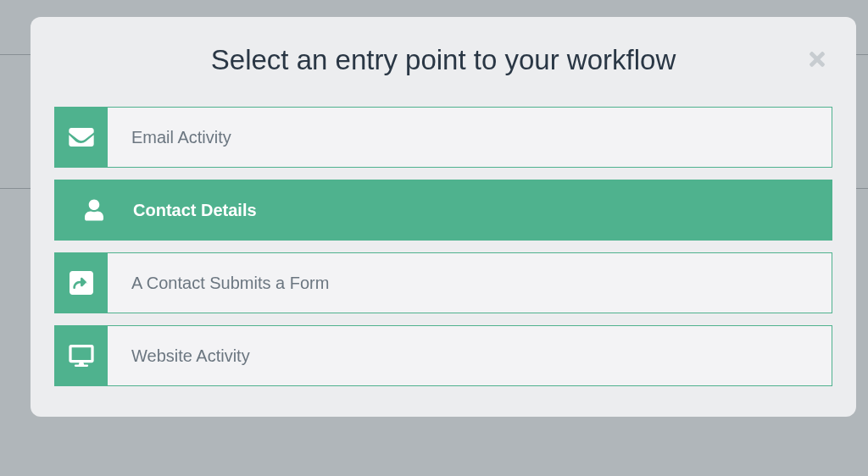 This screenshot has height=476, width=868. Describe the element at coordinates (443, 60) in the screenshot. I see `modal-header: Select an entry point to your workflow` at that location.